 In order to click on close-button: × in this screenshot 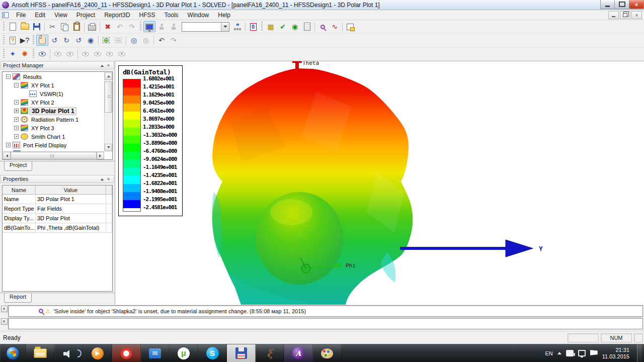, I will do `click(637, 5)`.